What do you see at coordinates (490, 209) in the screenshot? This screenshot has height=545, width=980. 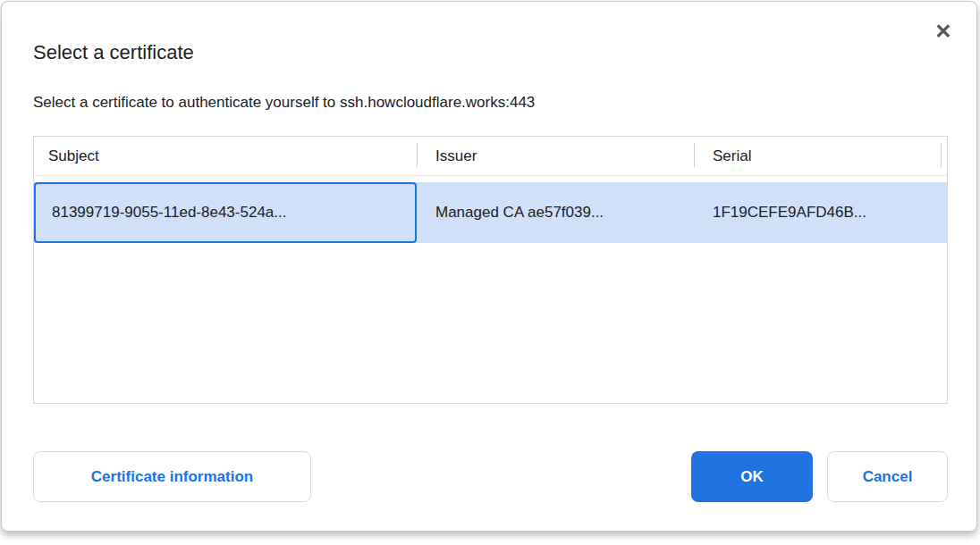 I see `table-body: 81399719-9055-11ed-8e43-524a... Managed …` at bounding box center [490, 209].